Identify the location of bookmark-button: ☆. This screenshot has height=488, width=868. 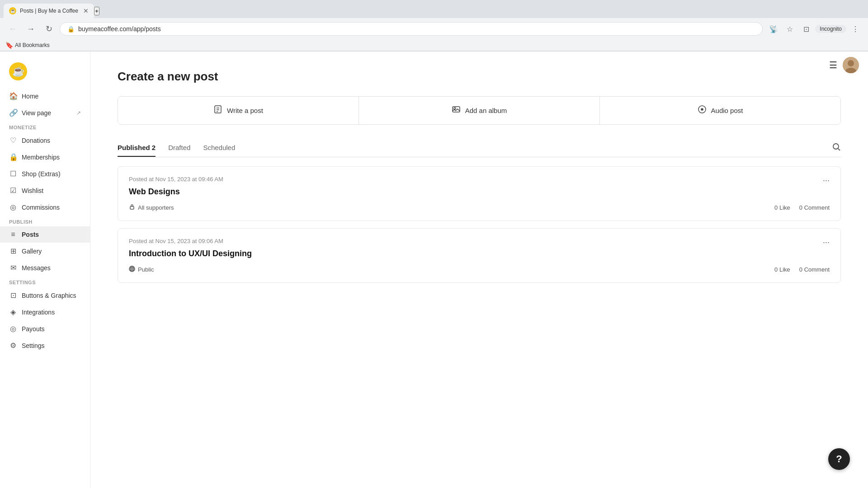
(790, 29).